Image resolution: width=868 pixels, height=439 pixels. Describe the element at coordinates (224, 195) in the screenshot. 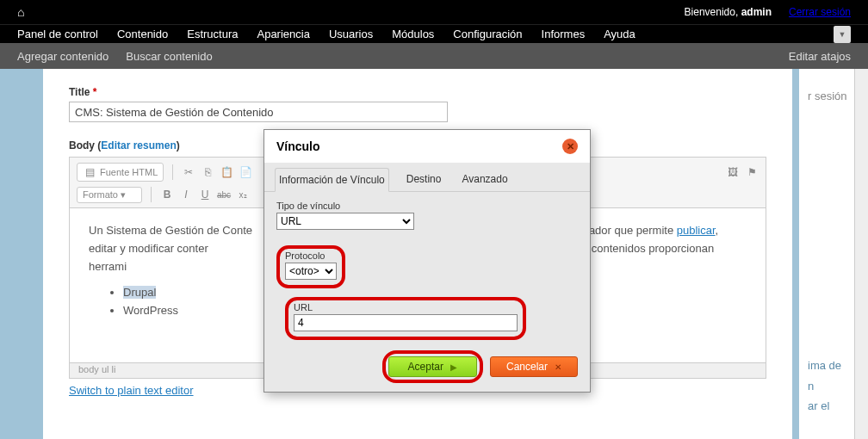

I see `strike-icon: abc` at that location.